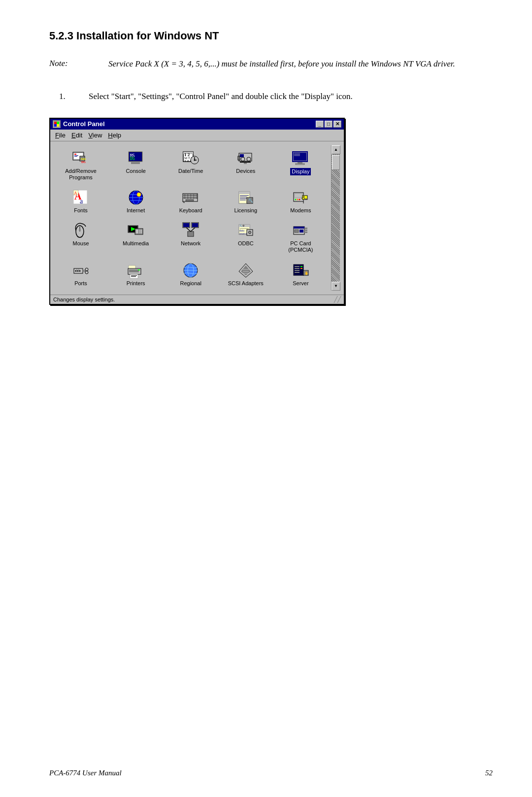 Image resolution: width=532 pixels, height=797 pixels. What do you see at coordinates (197, 218) in the screenshot?
I see `window-content: MS DG Add/RemovePrograms MS DG` at bounding box center [197, 218].